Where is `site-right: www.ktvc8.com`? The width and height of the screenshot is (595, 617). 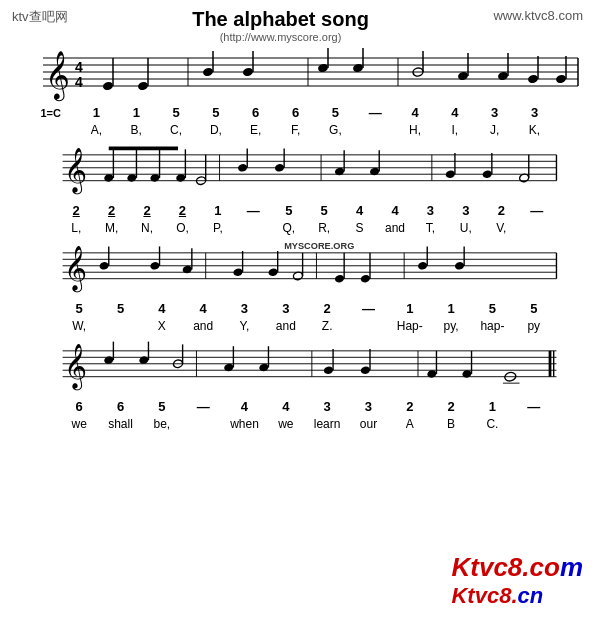 site-right: www.ktvc8.com is located at coordinates (538, 16).